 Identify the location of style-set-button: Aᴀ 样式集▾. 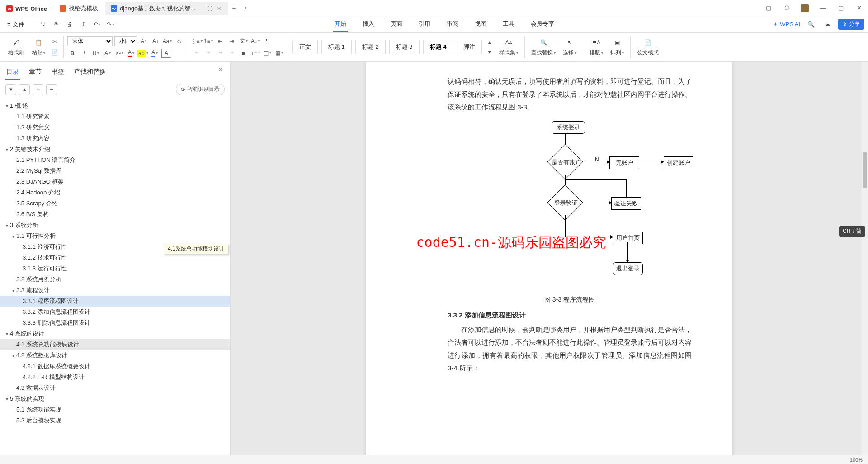
(509, 47).